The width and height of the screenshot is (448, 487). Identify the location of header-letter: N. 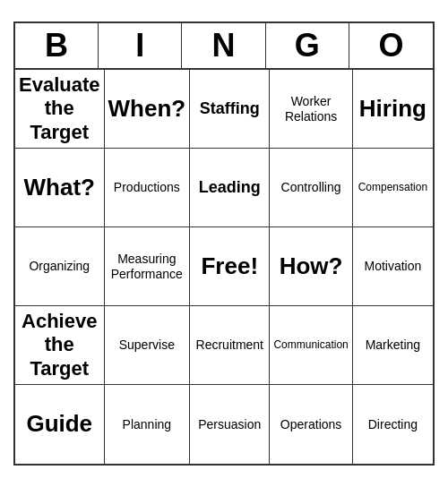
(224, 46).